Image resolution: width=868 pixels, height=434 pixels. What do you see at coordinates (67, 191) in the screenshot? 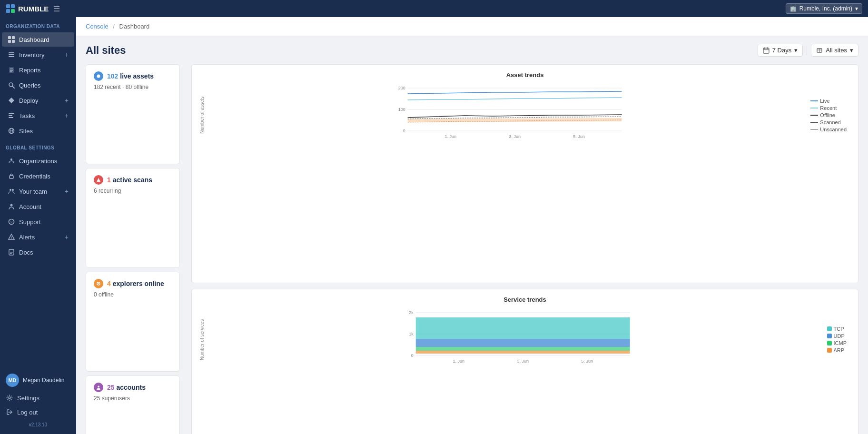
I see `yourteam-add-icon: +` at bounding box center [67, 191].